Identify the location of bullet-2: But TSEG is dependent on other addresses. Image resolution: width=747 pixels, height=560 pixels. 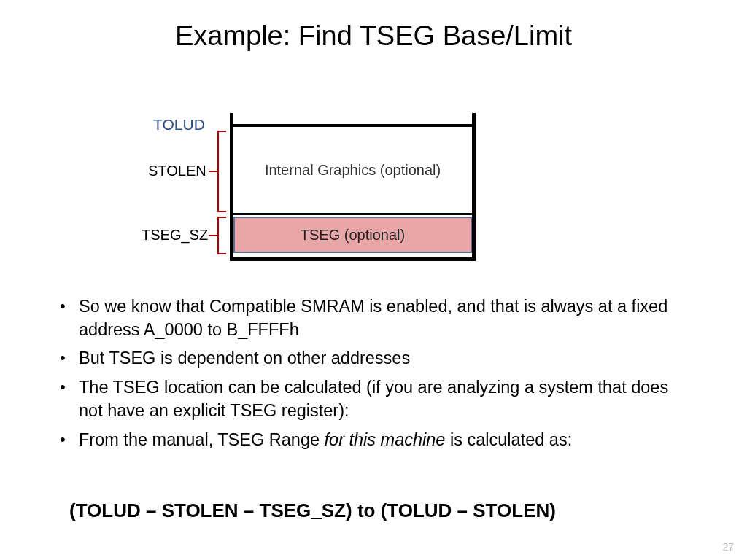
(374, 359).